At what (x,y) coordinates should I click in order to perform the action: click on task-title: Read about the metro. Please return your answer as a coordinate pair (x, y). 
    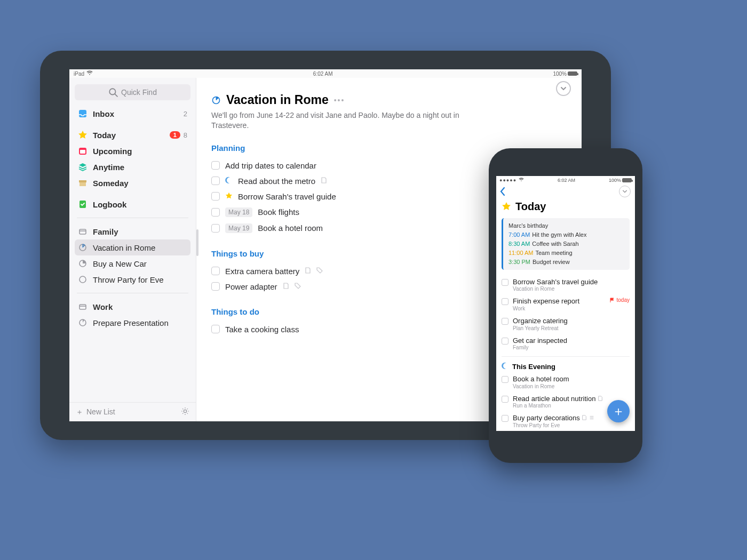
    Looking at the image, I should click on (276, 181).